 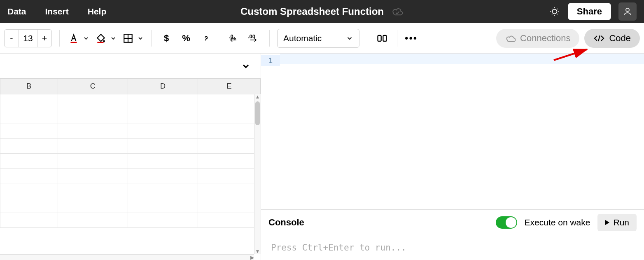 What do you see at coordinates (555, 12) in the screenshot?
I see `lightbulb-icon` at bounding box center [555, 12].